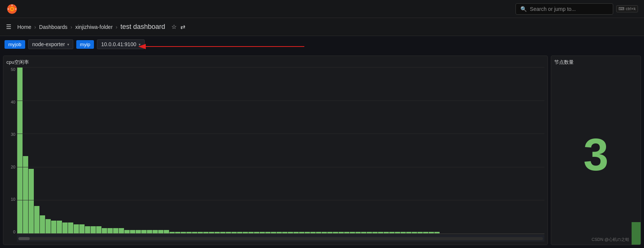 The height and width of the screenshot is (248, 644). Describe the element at coordinates (178, 27) in the screenshot. I see `breadcrumb-actions: ☆ ⇄` at that location.